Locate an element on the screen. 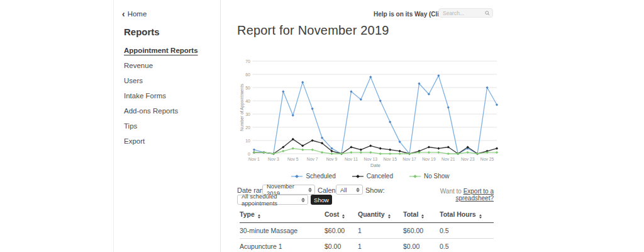 The width and height of the screenshot is (644, 252). svg-text: 20 is located at coordinates (248, 127).